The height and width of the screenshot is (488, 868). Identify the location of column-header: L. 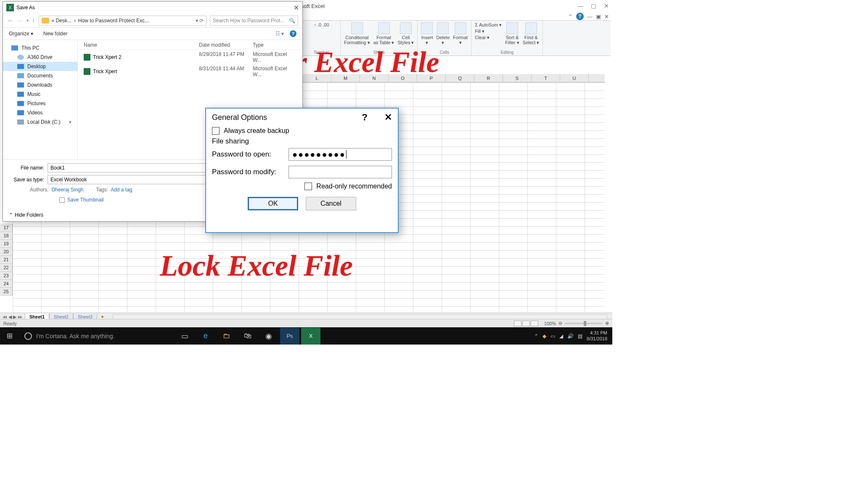
(317, 78).